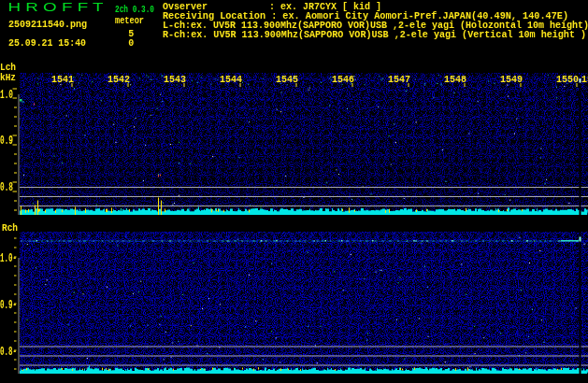  Describe the element at coordinates (343, 80) in the screenshot. I see `svg-text: 1546` at that location.